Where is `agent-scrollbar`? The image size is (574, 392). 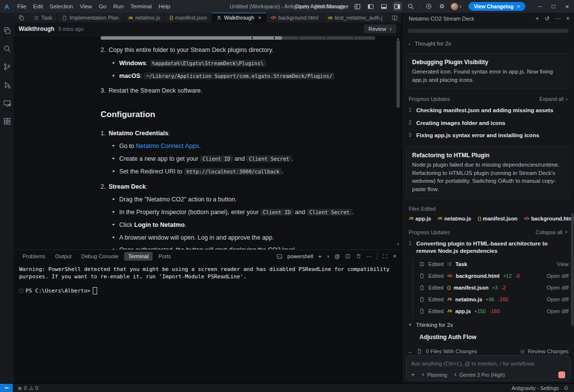 agent-scrollbar is located at coordinates (572, 270).